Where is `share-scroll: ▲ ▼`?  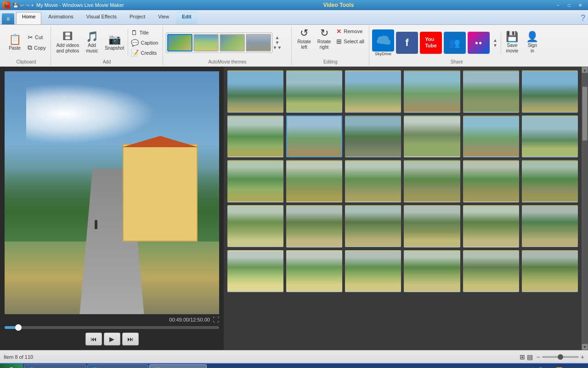
share-scroll: ▲ ▼ is located at coordinates (495, 43).